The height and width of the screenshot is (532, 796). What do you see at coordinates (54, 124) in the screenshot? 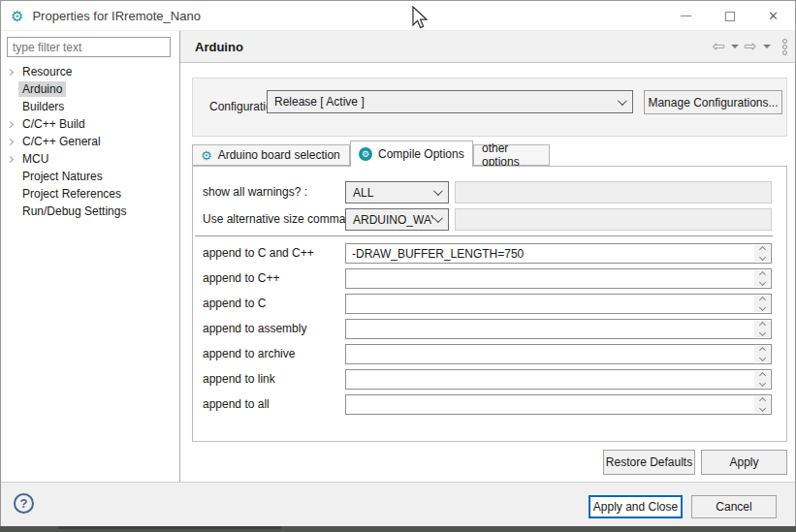
I see `tree-item-label: C/C++ Build` at bounding box center [54, 124].